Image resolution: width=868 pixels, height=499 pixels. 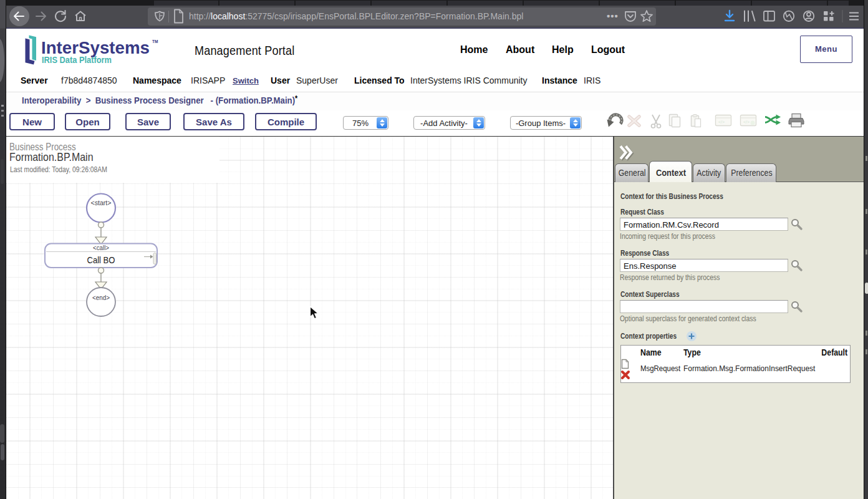 I want to click on svg-text: Call BO, so click(x=101, y=259).